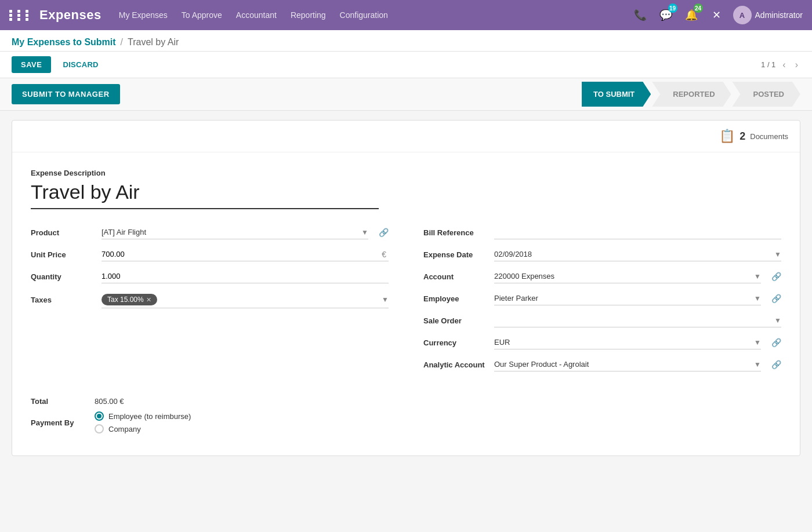 The height and width of the screenshot is (532, 812). I want to click on taxes-row: Taxes Tax 15.00% ✕ ▼, so click(210, 300).